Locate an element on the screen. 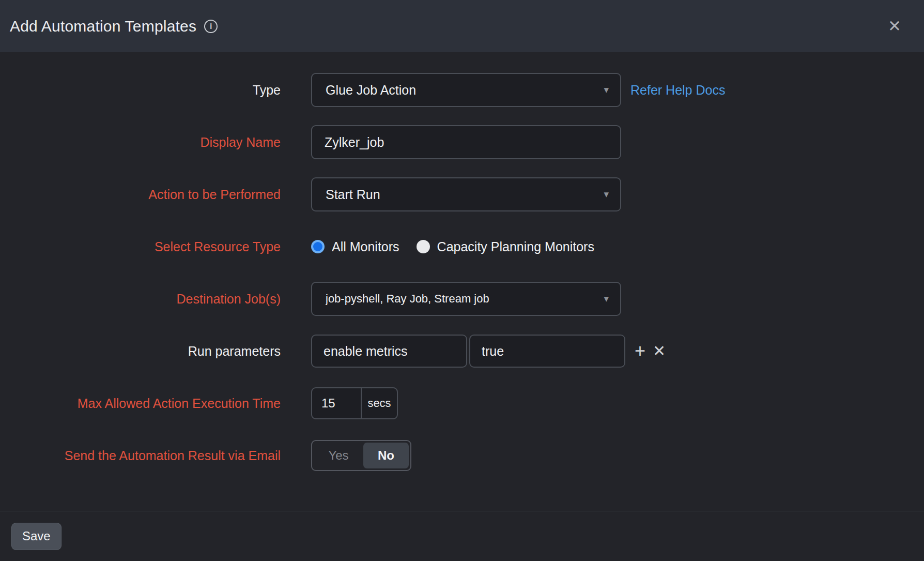 This screenshot has width=924, height=561. toggle-yes-option: Yes is located at coordinates (338, 456).